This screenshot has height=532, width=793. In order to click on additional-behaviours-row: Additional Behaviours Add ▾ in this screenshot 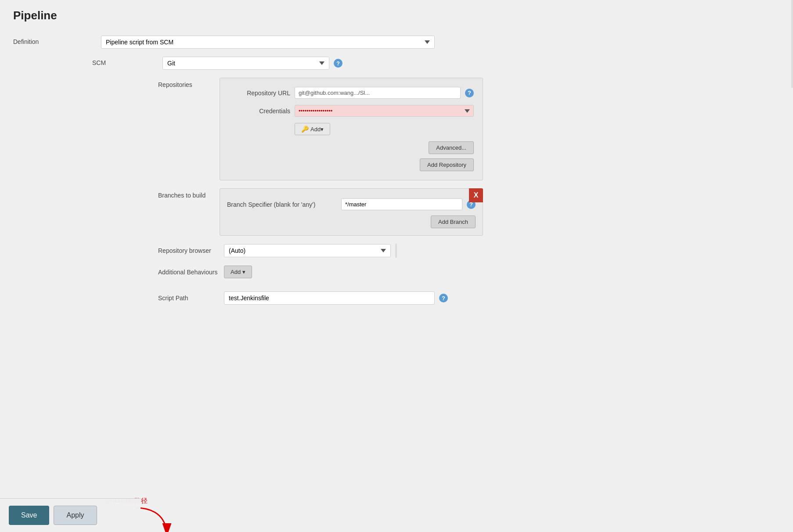, I will do `click(469, 272)`.